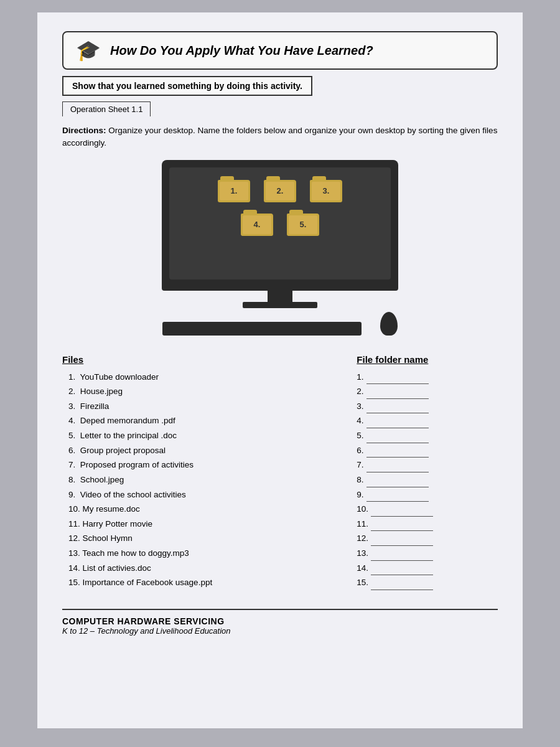 Image resolution: width=560 pixels, height=747 pixels. What do you see at coordinates (203, 538) in the screenshot?
I see `list-item: 12. School Hymn` at bounding box center [203, 538].